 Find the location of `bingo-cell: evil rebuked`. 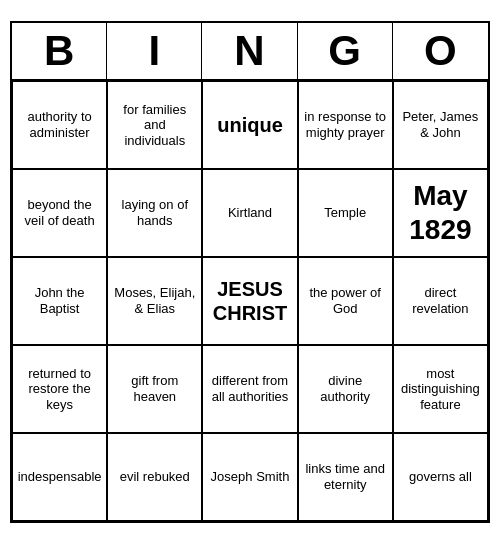

bingo-cell: evil rebuked is located at coordinates (154, 477).